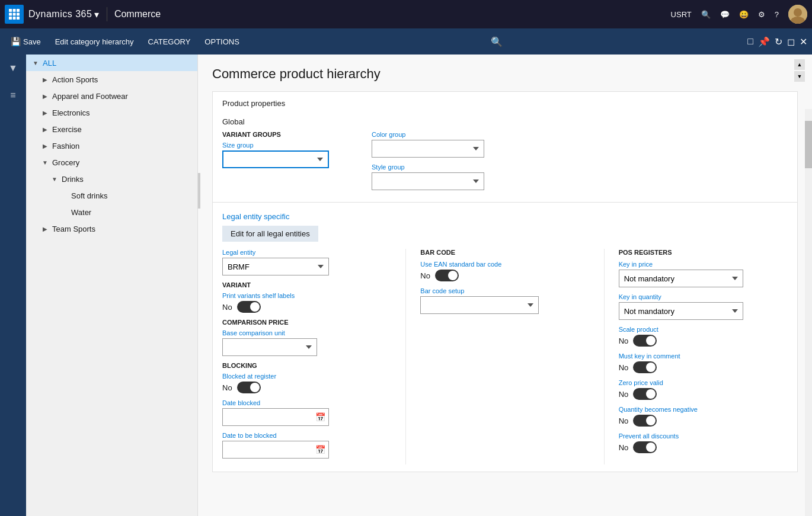  I want to click on close-icon: ✕, so click(804, 41).